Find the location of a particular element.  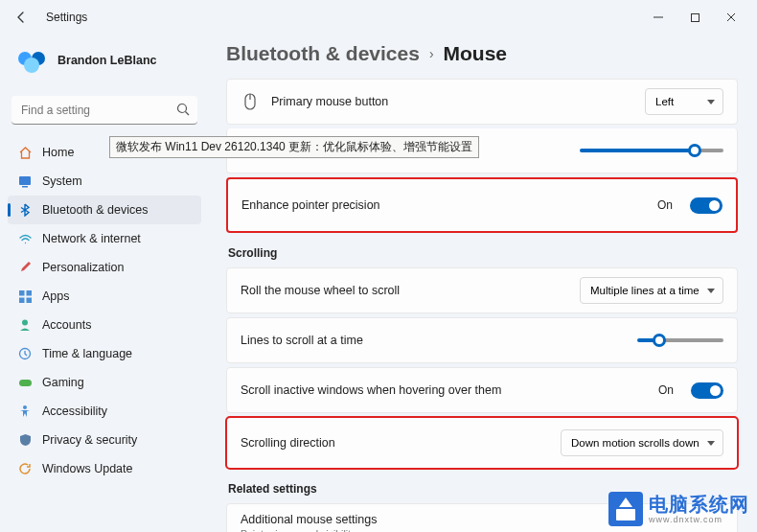

search-input is located at coordinates (104, 110).